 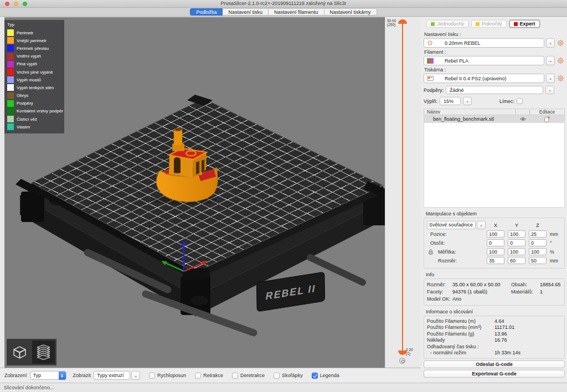 What do you see at coordinates (525, 24) in the screenshot?
I see `mode-expert-button: Expert` at bounding box center [525, 24].